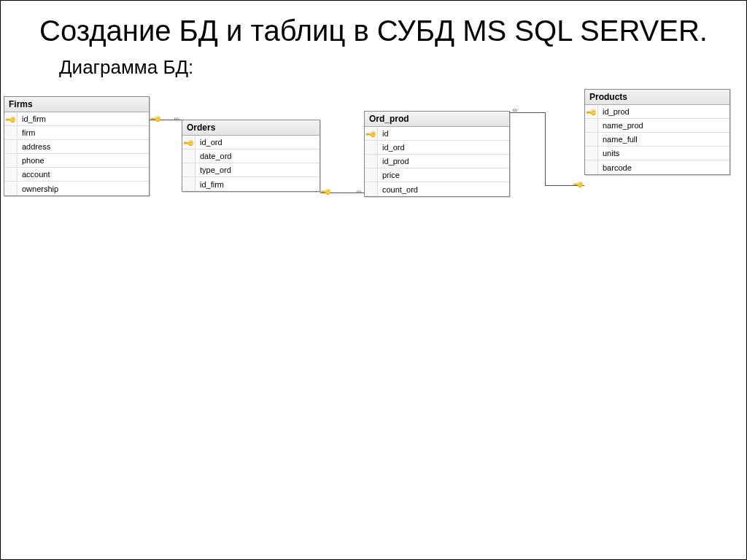  What do you see at coordinates (657, 168) in the screenshot?
I see `table-row: barcode` at bounding box center [657, 168].